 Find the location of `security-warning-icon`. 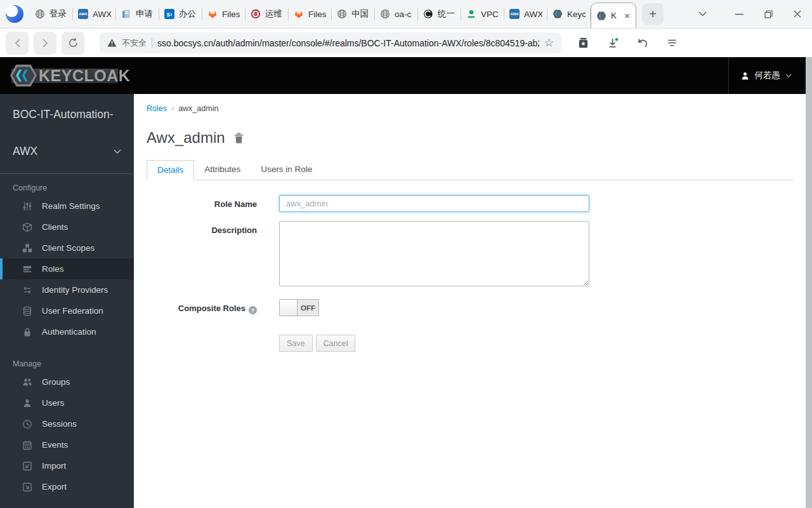

security-warning-icon is located at coordinates (112, 43).